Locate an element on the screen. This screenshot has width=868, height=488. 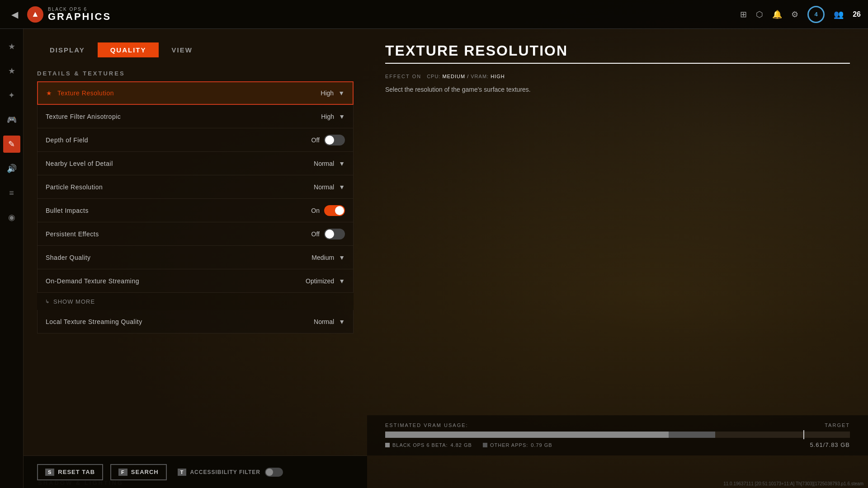
setting-name-persistent-effects: Persistent Effects is located at coordinates (150, 234).